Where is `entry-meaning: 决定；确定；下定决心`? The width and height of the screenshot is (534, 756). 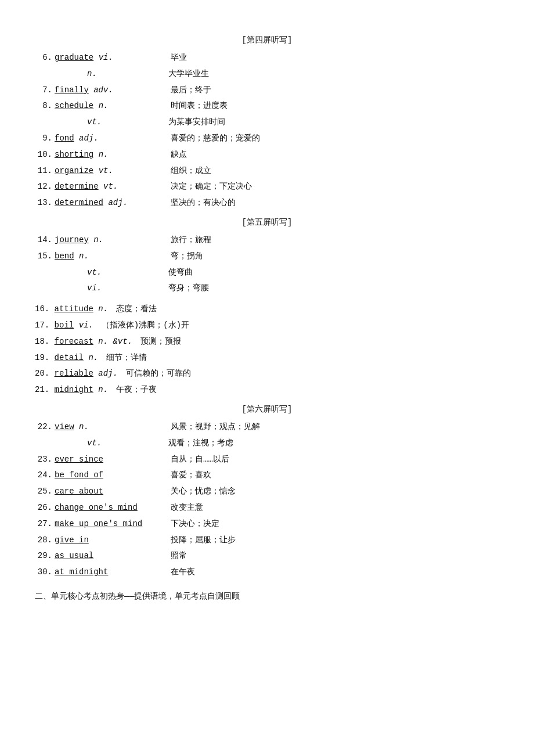 entry-meaning: 决定；确定；下定决心 is located at coordinates (335, 187).